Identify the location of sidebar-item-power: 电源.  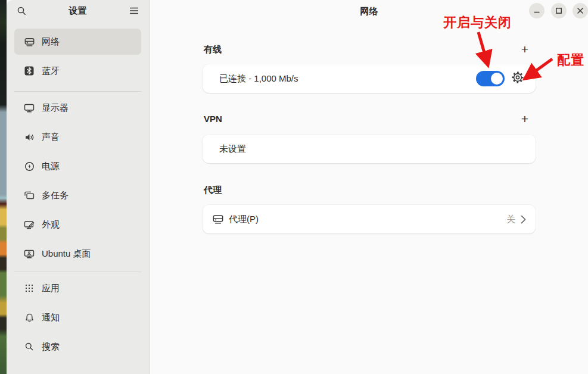
(77, 166).